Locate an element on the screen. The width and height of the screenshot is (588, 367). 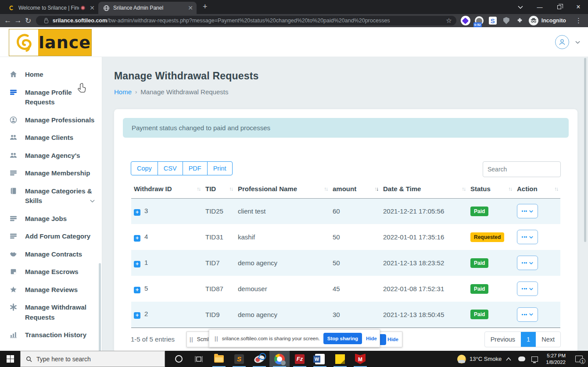
sidebar-item-manage-contracts: Manage Contracts is located at coordinates (51, 254).